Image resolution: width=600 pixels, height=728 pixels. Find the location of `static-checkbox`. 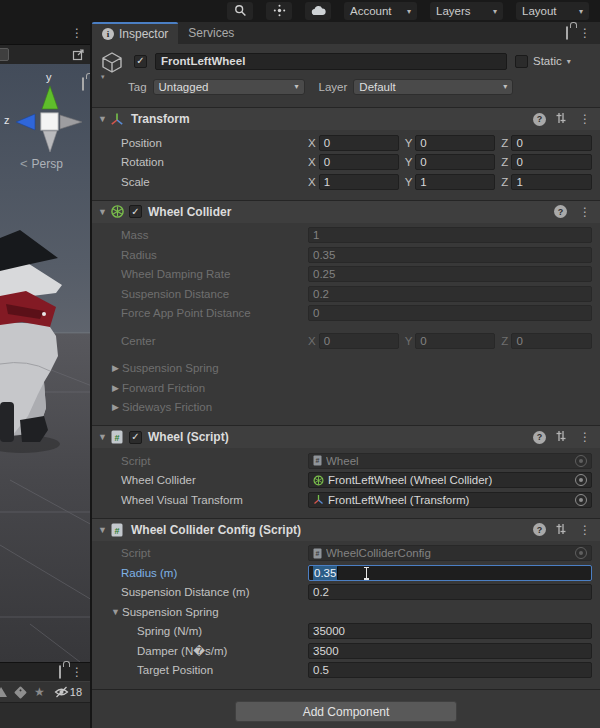

static-checkbox is located at coordinates (522, 62).